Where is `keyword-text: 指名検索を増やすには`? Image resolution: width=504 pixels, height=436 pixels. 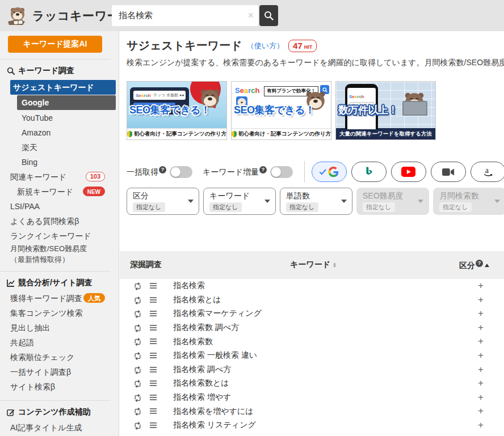
keyword-text: 指名検索を増やすには is located at coordinates (213, 412).